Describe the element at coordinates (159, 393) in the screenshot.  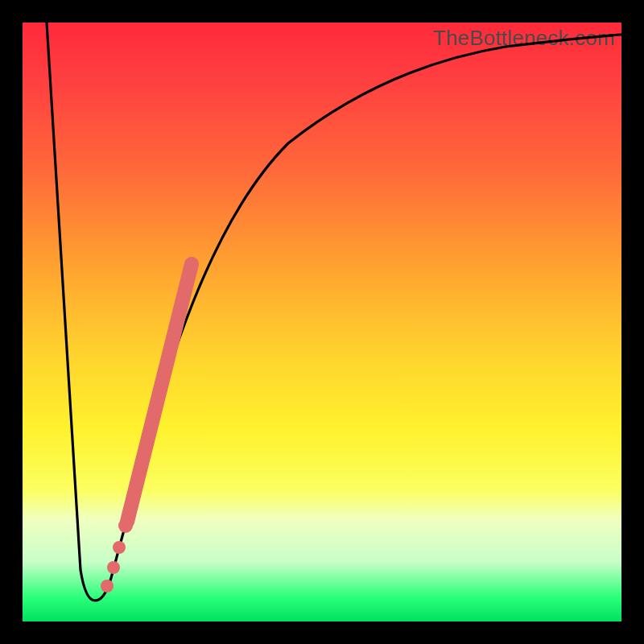
I see `highlight-segment` at that location.